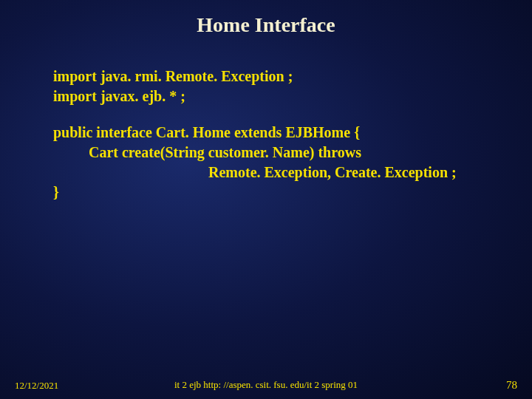 The height and width of the screenshot is (399, 532). I want to click on code-line: }, so click(293, 192).